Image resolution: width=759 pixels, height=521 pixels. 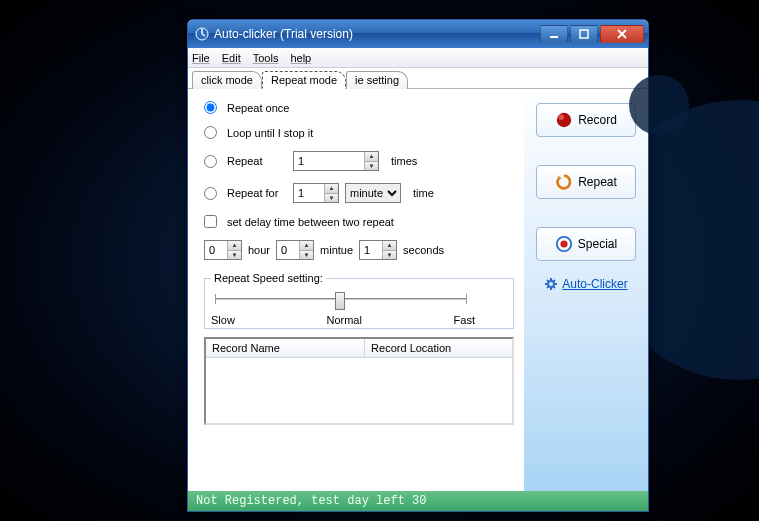 I want to click on label-seconds: seconds, so click(x=424, y=250).